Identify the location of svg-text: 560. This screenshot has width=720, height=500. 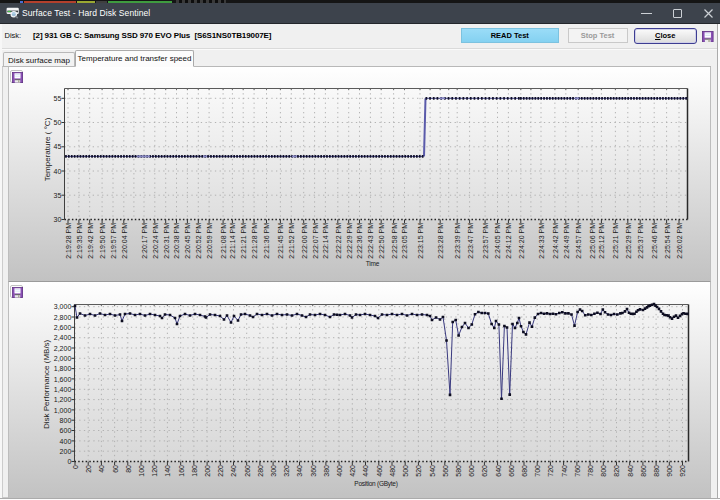
(446, 471).